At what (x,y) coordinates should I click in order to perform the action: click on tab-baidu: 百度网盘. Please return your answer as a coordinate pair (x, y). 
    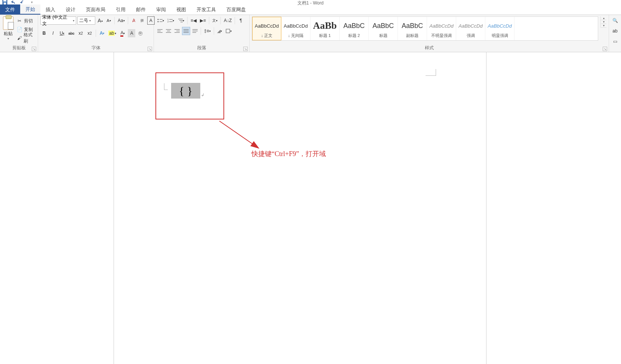
    Looking at the image, I should click on (236, 10).